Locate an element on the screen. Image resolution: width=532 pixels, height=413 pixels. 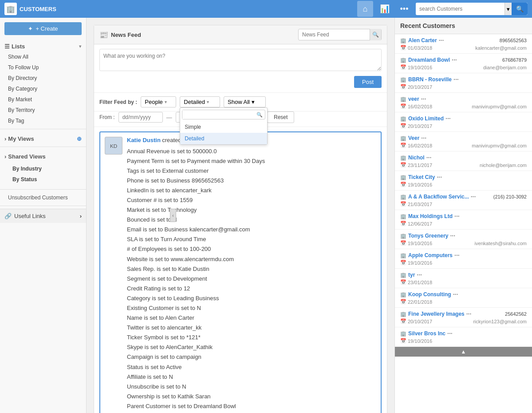
dropdown-item-detailed: Detailed is located at coordinates (224, 139).